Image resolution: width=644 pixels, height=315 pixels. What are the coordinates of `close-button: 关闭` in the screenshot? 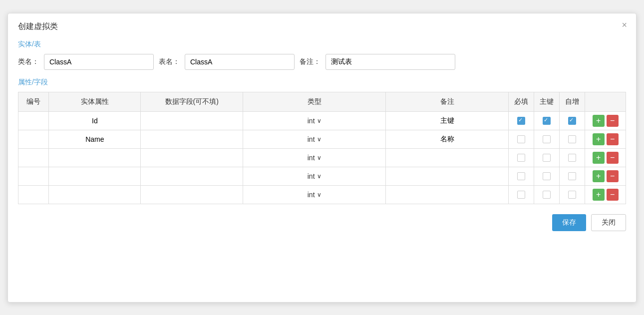 It's located at (609, 223).